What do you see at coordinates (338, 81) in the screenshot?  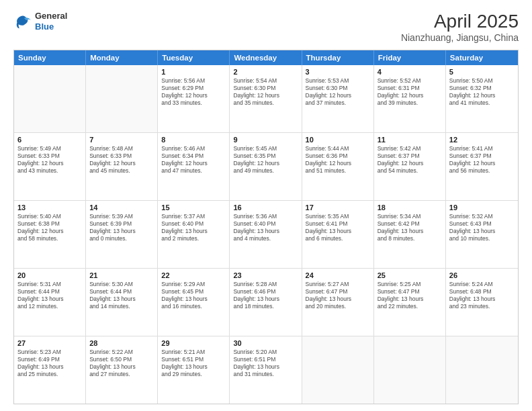 I see `cell-info-line: Sunrise: 5:53 AM` at bounding box center [338, 81].